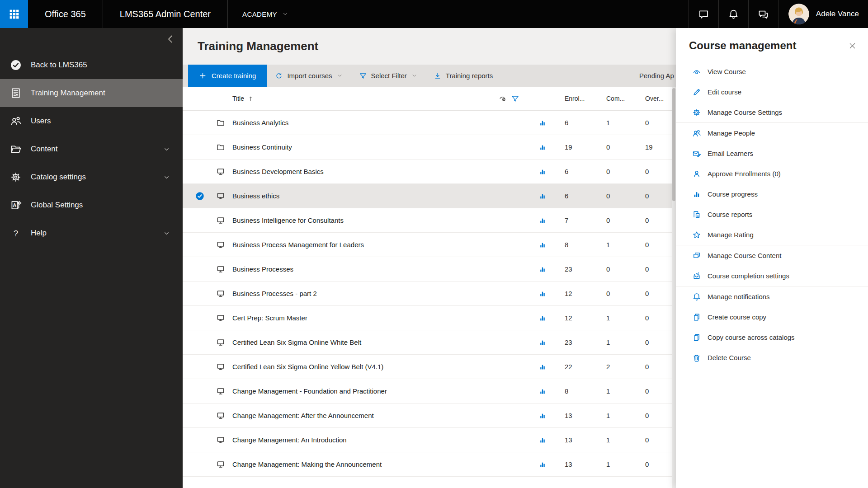 The image size is (868, 488). What do you see at coordinates (382, 196) in the screenshot?
I see `course-title: Business ethics` at bounding box center [382, 196].